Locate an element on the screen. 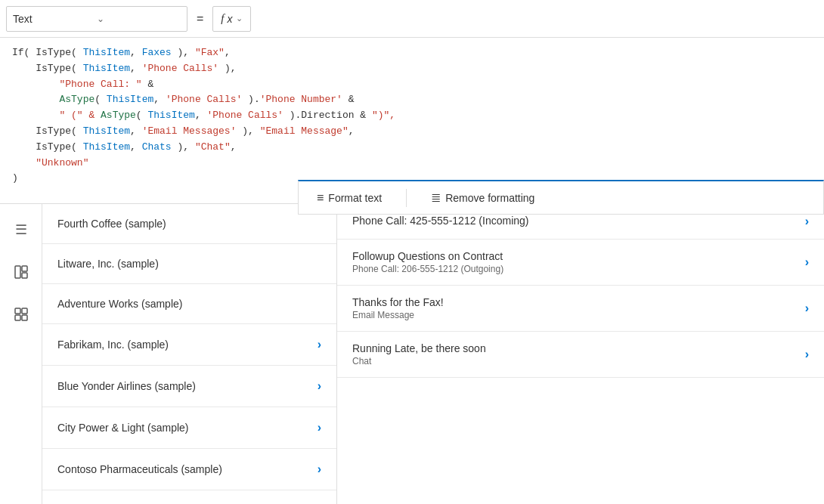 The image size is (824, 504). right-item-title: Thanks for the Fax! is located at coordinates (579, 302).